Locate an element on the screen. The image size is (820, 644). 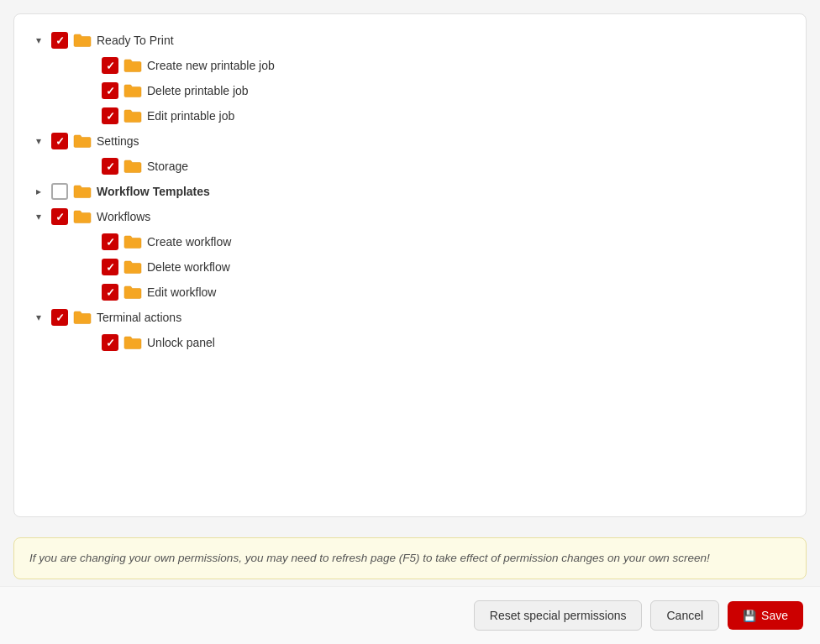
folder-icon-delete-printable-job is located at coordinates (133, 91).